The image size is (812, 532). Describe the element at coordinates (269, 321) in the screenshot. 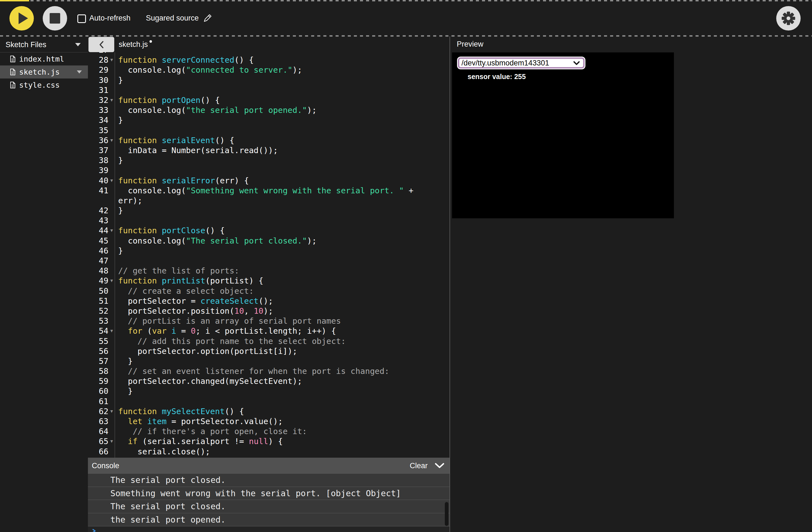

I see `code-line: 53 // portList is an array of serial por…` at that location.